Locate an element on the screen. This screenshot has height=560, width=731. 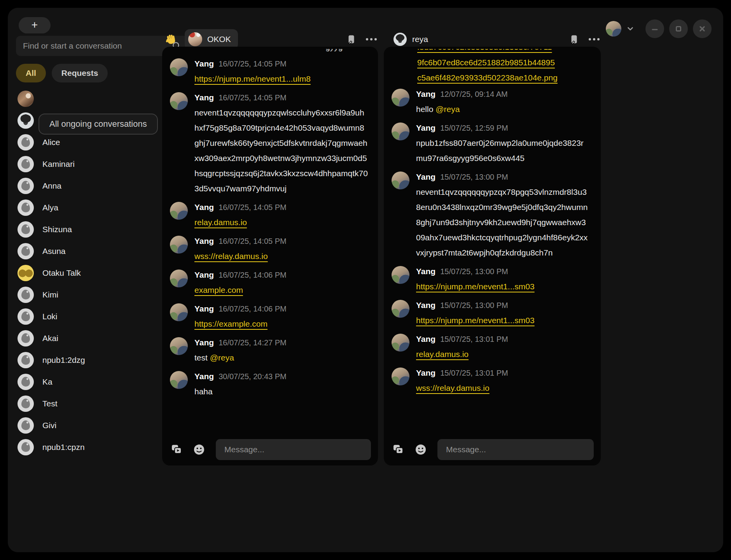
new-conversation-button: + is located at coordinates (35, 25).